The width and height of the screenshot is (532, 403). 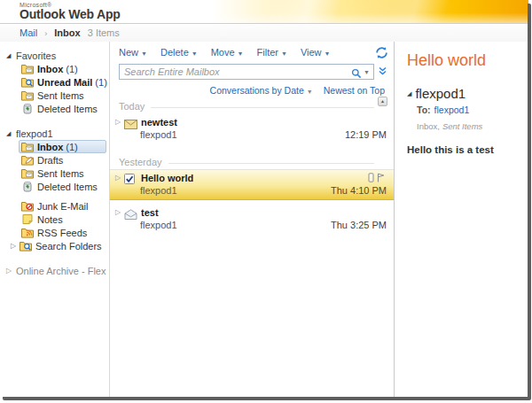 What do you see at coordinates (383, 72) in the screenshot?
I see `search-options-chevron-icon` at bounding box center [383, 72].